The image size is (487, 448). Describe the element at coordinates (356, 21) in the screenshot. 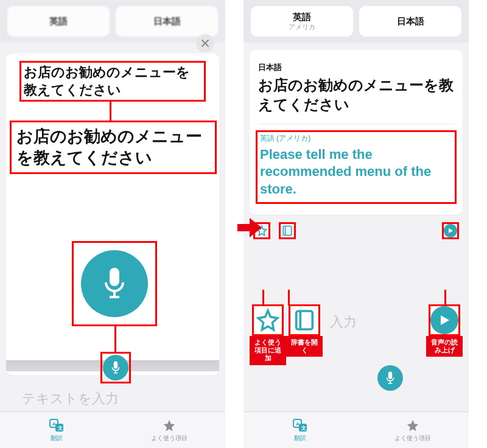

I see `language-selector-row: 英語 アメリカ 日本語` at that location.